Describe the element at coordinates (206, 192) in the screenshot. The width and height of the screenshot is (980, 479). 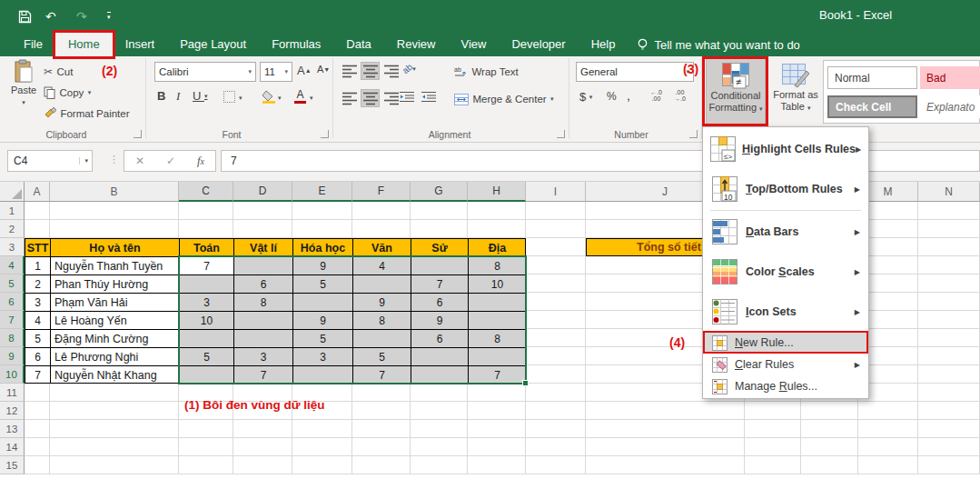
I see `column-header-C: C` at that location.